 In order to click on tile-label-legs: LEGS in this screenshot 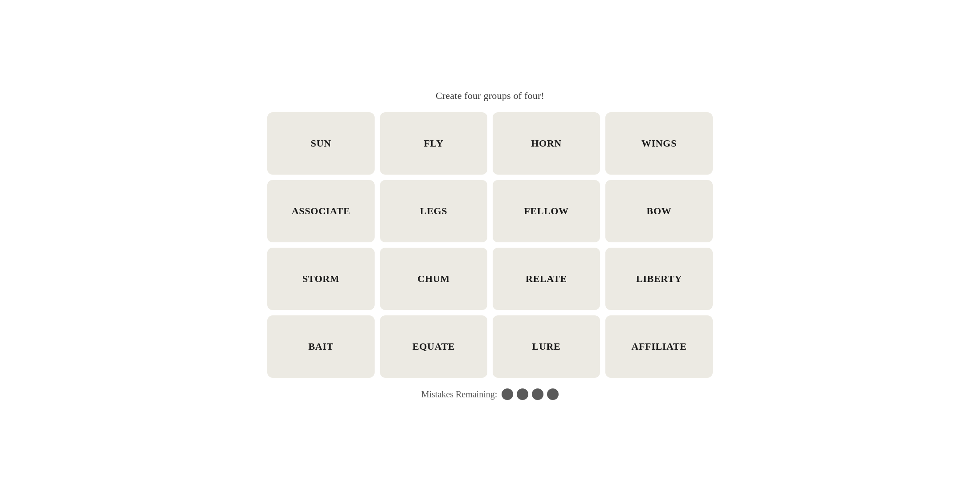, I will do `click(434, 211)`.